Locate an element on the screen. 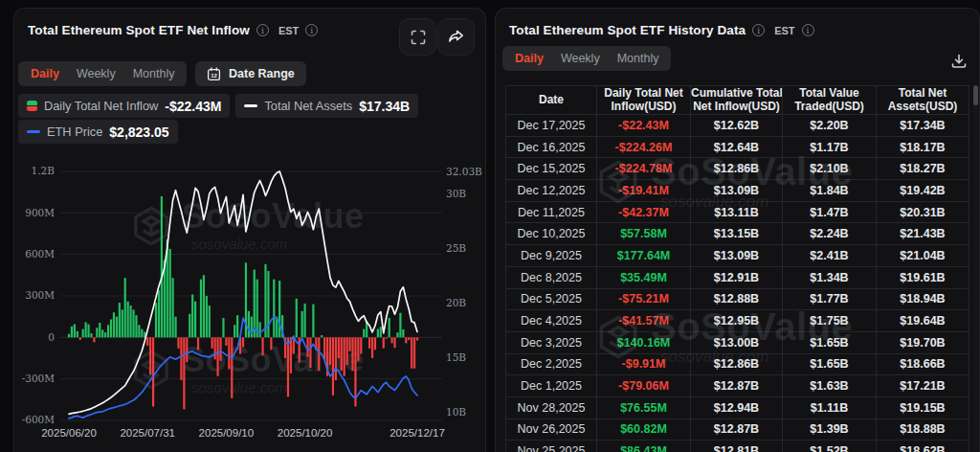 This screenshot has height=452, width=980. svg-text: -300M is located at coordinates (38, 378).